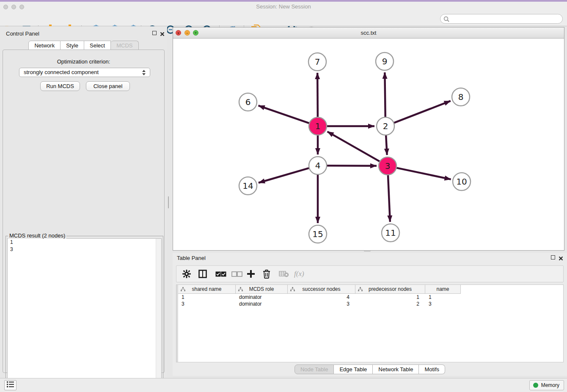 The width and height of the screenshot is (567, 392). Describe the element at coordinates (318, 166) in the screenshot. I see `node-label-4: 4` at that location.